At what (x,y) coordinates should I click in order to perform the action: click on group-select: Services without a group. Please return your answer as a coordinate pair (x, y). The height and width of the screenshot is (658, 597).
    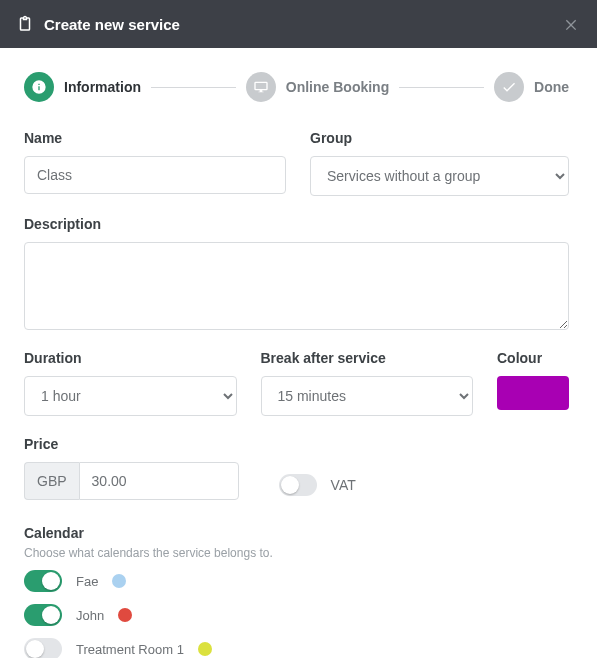
    Looking at the image, I should click on (440, 176).